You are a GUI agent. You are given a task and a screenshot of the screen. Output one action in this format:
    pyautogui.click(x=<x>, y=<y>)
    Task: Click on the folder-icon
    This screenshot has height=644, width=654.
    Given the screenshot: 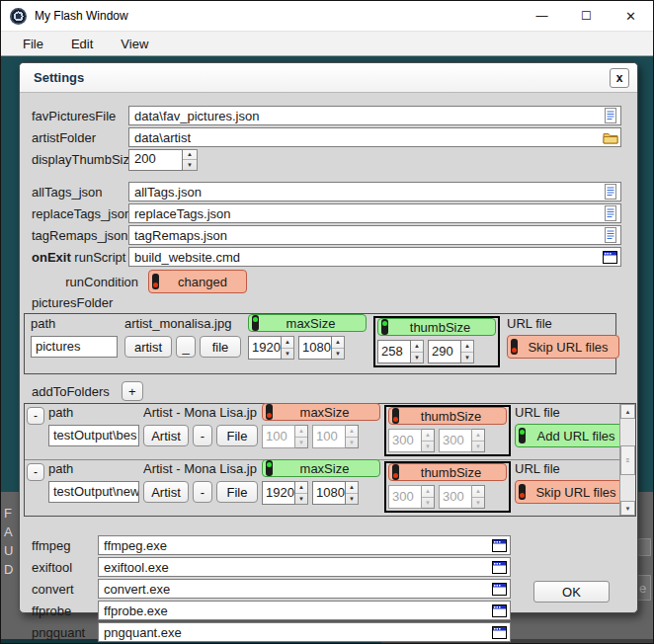 What is the action you would take?
    pyautogui.click(x=611, y=137)
    